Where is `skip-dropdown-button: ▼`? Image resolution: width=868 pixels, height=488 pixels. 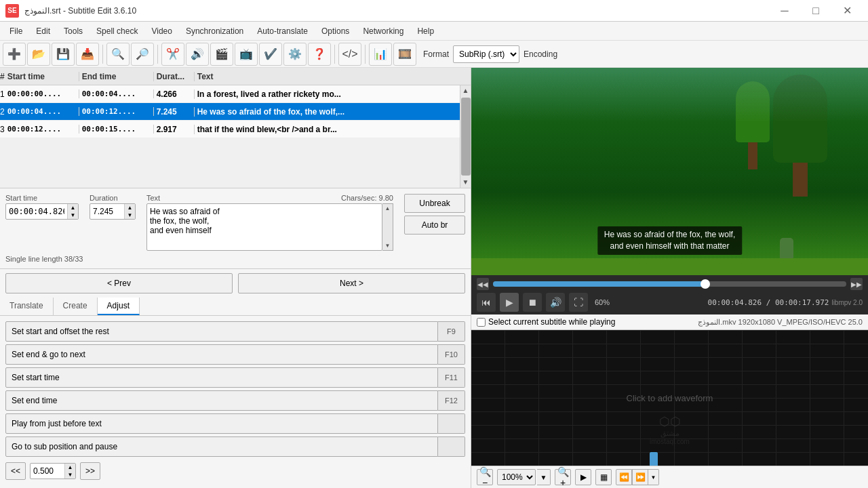
skip-dropdown-button: ▼ is located at coordinates (654, 477).